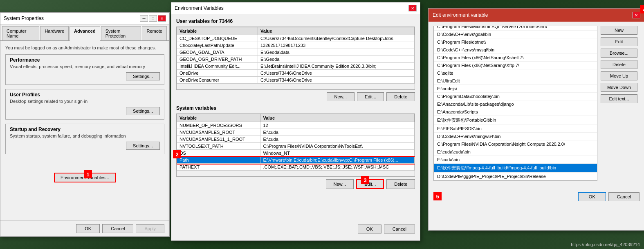 The width and height of the screenshot is (644, 249). Describe the element at coordinates (85, 33) in the screenshot. I see `tab-advanced: Advanced` at that location.